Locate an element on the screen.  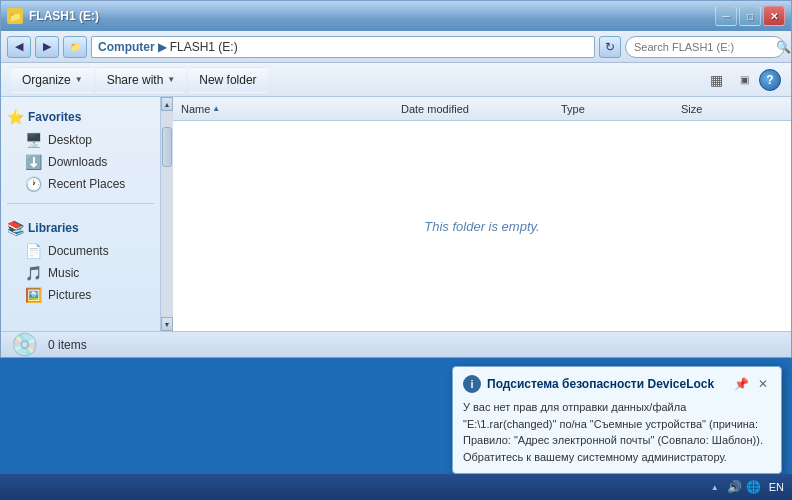
system-tray: ▲ 🔊 🌐 EN is located at coordinates (748, 487).